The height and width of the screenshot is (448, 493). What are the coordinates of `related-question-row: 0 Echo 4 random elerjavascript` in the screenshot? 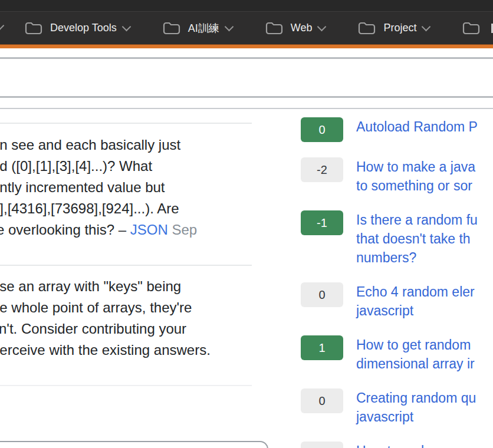 It's located at (397, 301).